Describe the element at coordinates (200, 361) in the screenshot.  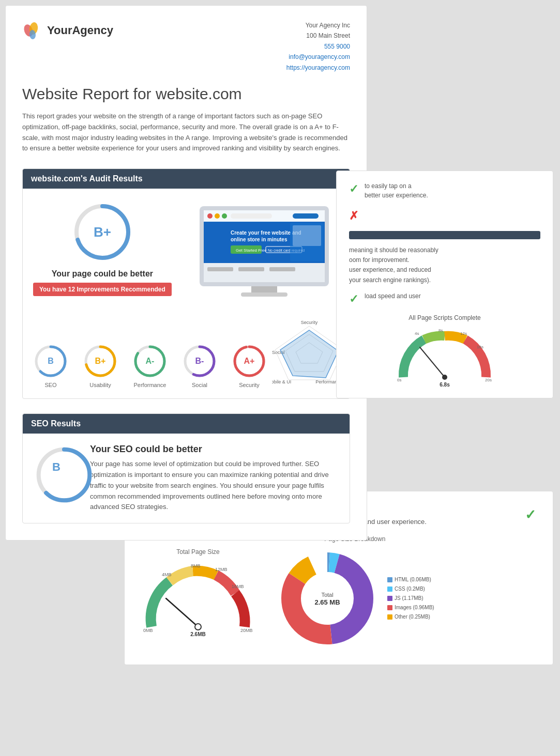
I see `social-circle: B-` at that location.